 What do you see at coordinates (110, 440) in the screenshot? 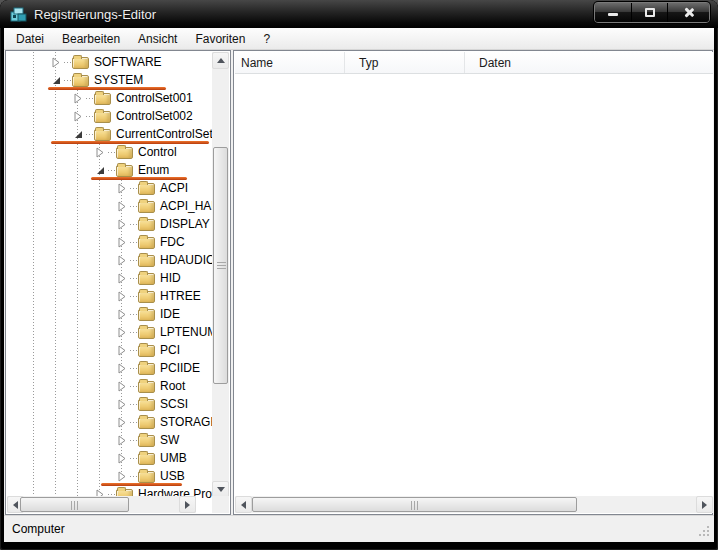
I see `tree-item-sw: SW` at bounding box center [110, 440].